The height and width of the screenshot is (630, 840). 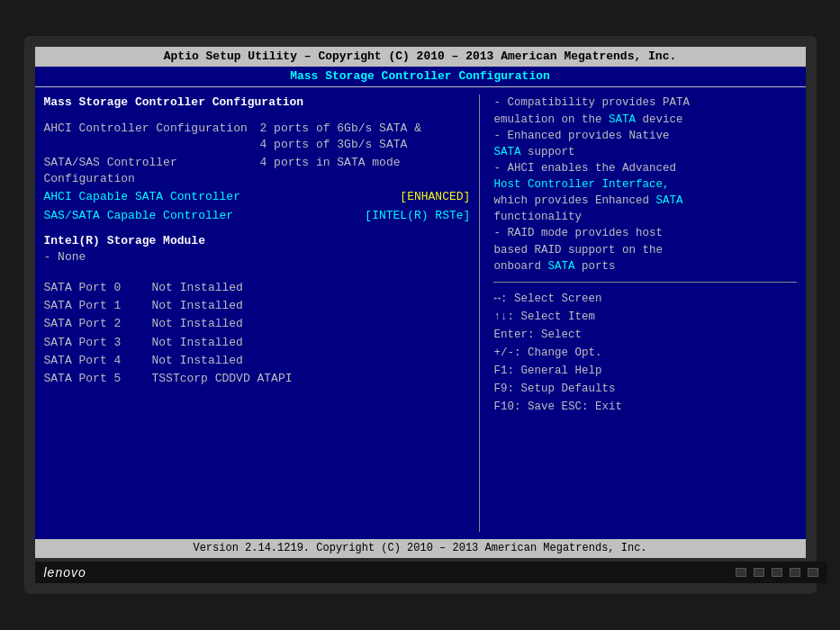 What do you see at coordinates (645, 217) in the screenshot?
I see `right-panel-desc-line: functionality` at bounding box center [645, 217].